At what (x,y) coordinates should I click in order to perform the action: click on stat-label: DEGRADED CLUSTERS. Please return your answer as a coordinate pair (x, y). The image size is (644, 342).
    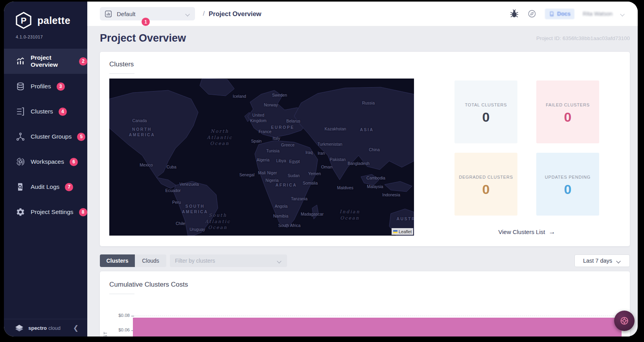
    Looking at the image, I should click on (486, 177).